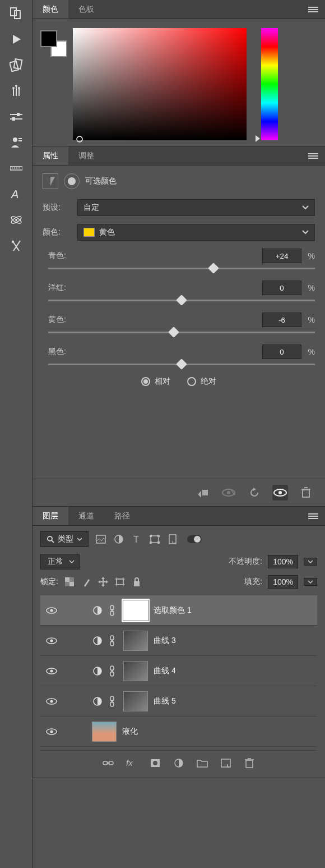 This screenshot has height=868, width=325. I want to click on color-select: 黄色, so click(196, 232).